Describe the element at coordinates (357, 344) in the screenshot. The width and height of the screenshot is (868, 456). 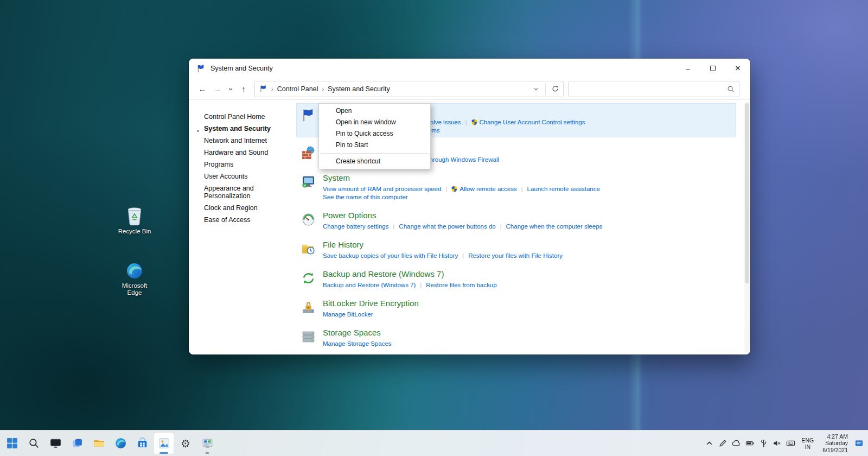
I see `link-manage-storage-spaces: Manage Storage Spaces` at that location.